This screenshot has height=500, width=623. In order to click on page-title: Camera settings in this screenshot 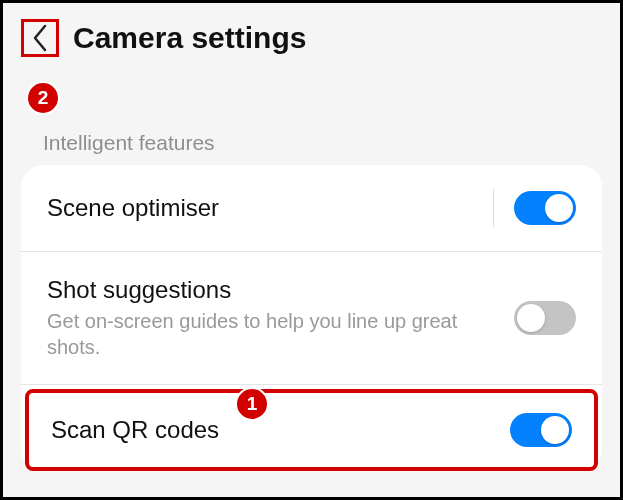, I will do `click(190, 38)`.